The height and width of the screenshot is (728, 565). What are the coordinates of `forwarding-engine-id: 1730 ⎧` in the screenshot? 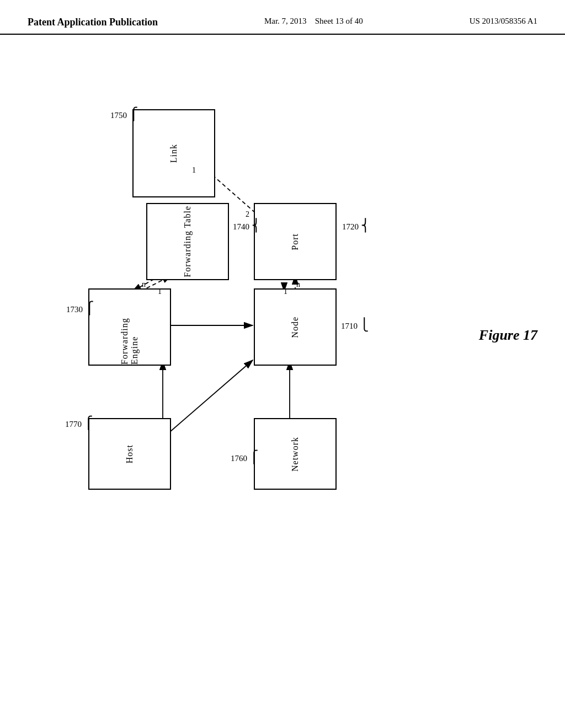 It's located at (81, 310).